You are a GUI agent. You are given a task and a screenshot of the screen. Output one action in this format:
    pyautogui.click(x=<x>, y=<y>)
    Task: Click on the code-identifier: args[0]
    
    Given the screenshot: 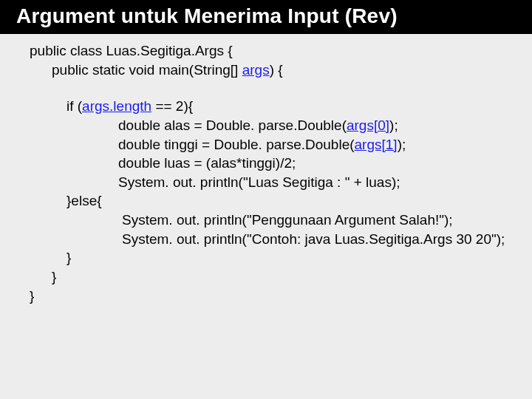 What is the action you would take?
    pyautogui.click(x=368, y=126)
    